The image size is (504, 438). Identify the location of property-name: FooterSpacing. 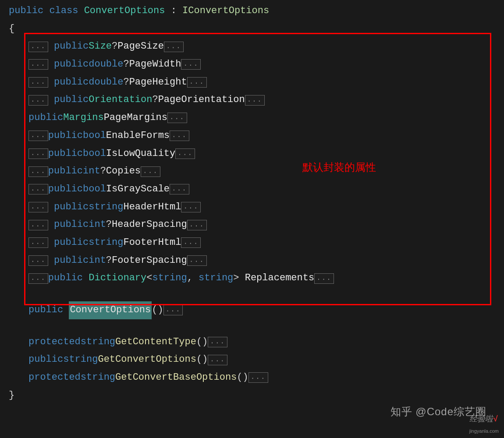
(149, 261).